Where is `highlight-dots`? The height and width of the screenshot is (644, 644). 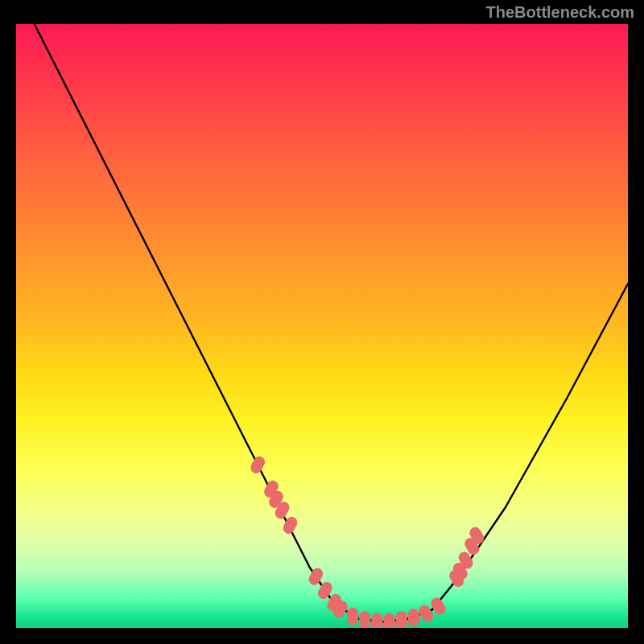 highlight-dots is located at coordinates (367, 541).